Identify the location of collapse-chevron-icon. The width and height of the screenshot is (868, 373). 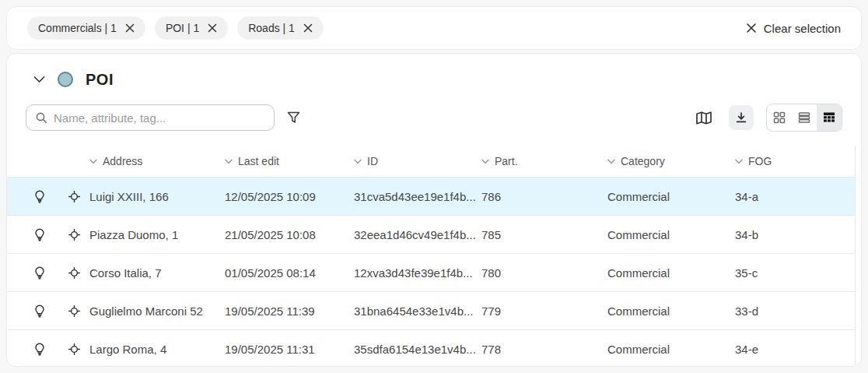
(39, 79).